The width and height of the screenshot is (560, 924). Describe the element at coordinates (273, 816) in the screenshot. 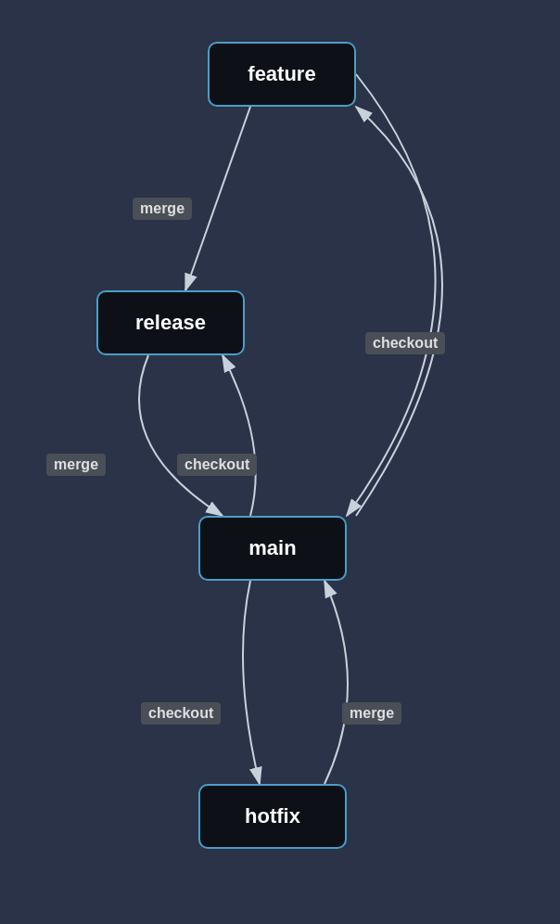

I see `node-hotfix-label: hotfix` at that location.